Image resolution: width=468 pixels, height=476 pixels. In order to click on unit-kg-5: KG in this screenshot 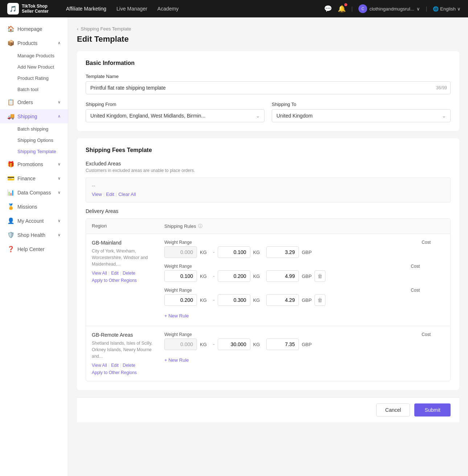, I will do `click(205, 300)`.